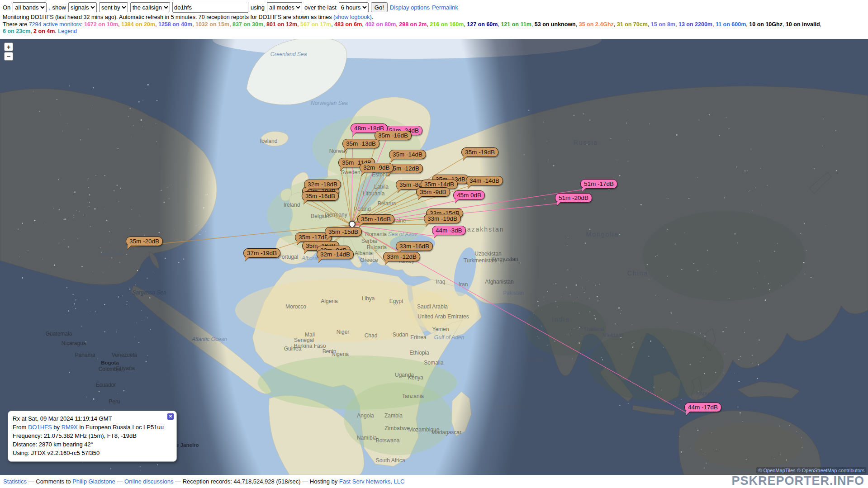 The image size is (868, 488). I want to click on monitoring-status: Monitoring DO1HFS (last heard 32 mins ag…, so click(434, 17).